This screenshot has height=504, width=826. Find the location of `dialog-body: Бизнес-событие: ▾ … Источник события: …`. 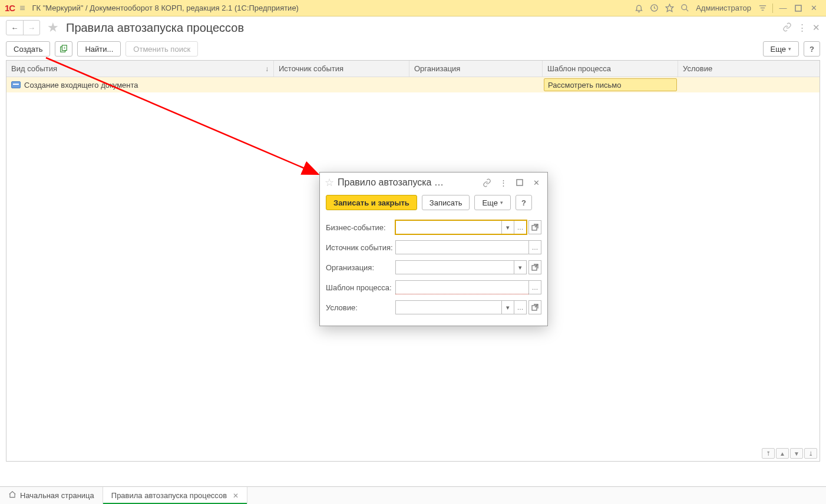

dialog-body: Бизнес-событие: ▾ … Источник события: … is located at coordinates (434, 270).